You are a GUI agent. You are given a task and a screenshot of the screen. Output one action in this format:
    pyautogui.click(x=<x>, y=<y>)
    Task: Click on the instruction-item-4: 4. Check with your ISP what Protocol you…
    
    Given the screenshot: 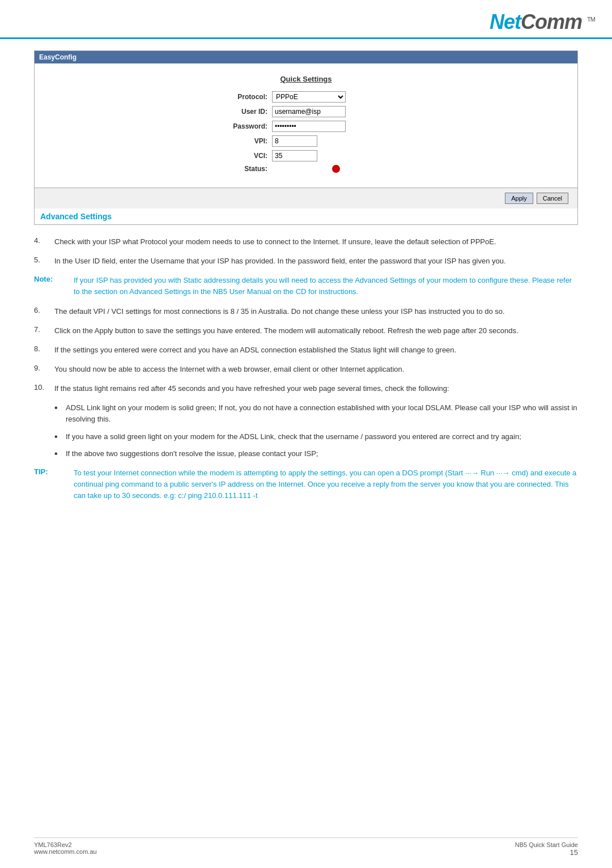 What is the action you would take?
    pyautogui.click(x=306, y=242)
    